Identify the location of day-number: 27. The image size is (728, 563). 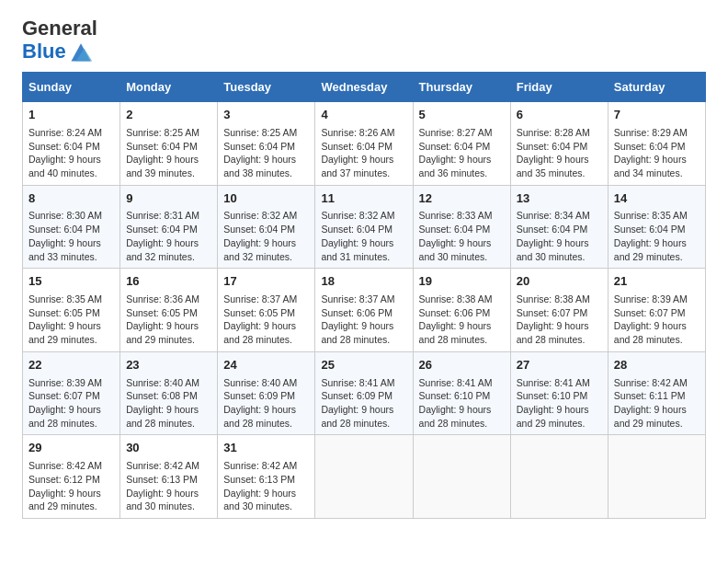
(559, 366).